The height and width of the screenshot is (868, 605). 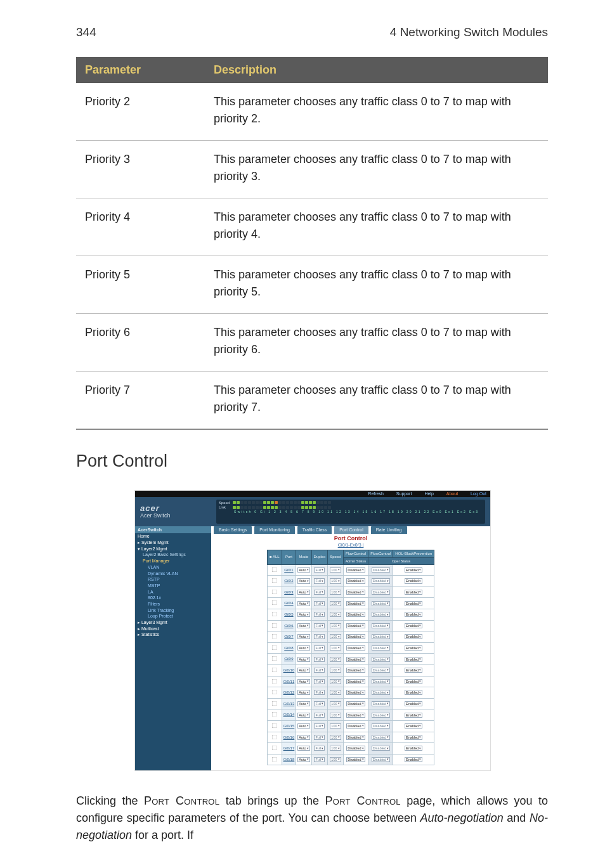 I want to click on sidebar-item: Dynamic VLAN, so click(x=173, y=574).